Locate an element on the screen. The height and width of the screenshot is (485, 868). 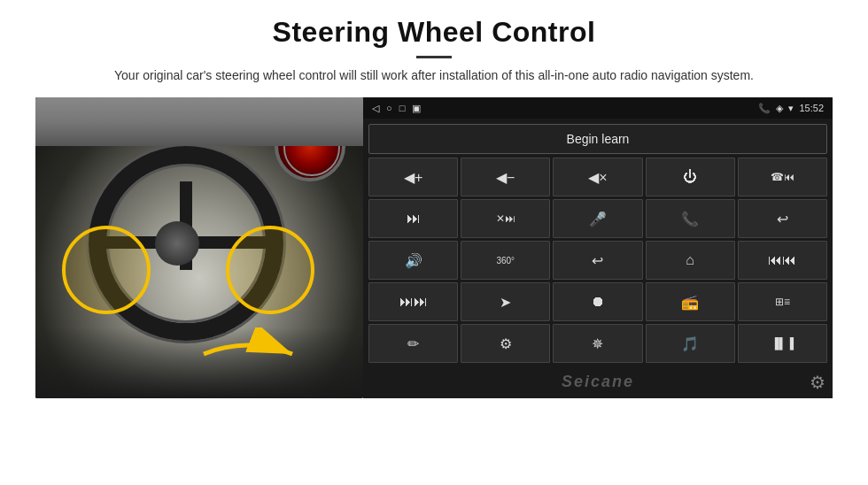
icon-media: ⏺ is located at coordinates (597, 302).